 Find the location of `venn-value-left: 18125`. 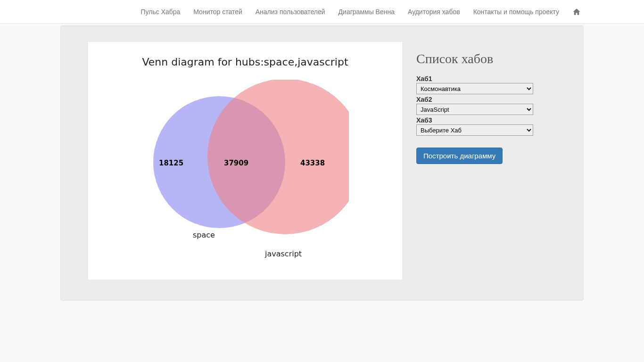

venn-value-left: 18125 is located at coordinates (171, 163).